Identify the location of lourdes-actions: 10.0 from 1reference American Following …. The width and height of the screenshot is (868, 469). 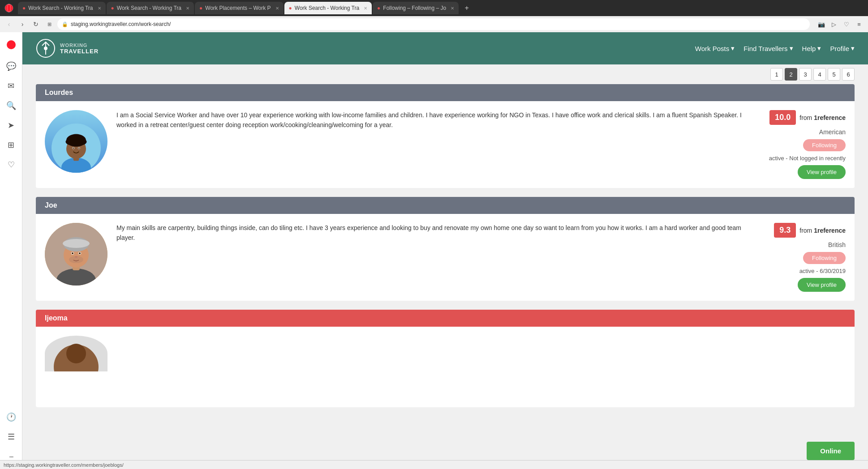
(801, 145).